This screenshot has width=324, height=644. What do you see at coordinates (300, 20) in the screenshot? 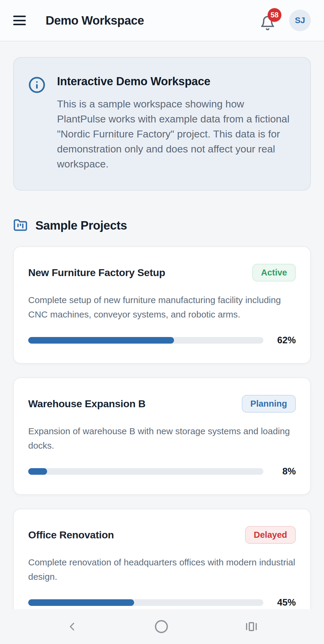
I see `avatar: SJ` at bounding box center [300, 20].